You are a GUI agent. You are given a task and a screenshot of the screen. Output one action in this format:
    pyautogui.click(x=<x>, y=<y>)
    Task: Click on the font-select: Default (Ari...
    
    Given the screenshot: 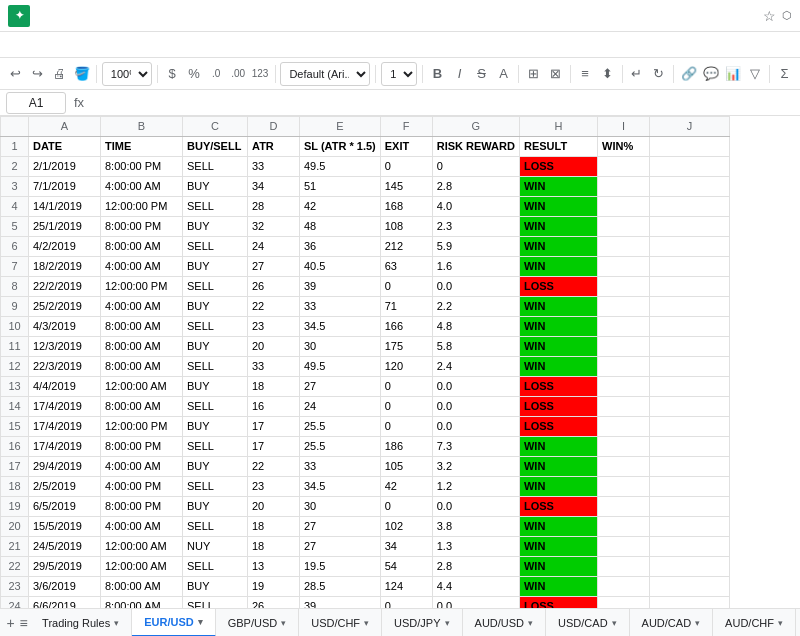 What is the action you would take?
    pyautogui.click(x=325, y=74)
    